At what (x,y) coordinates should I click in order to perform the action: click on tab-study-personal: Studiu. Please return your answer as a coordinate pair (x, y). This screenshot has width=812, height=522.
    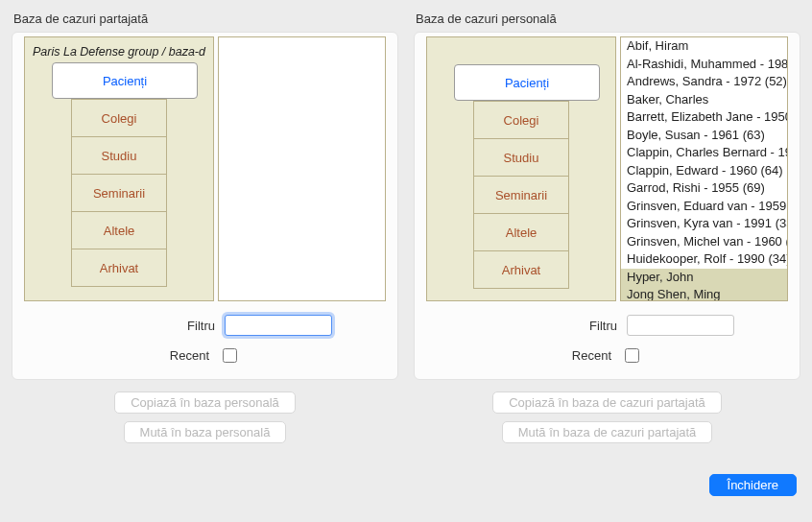
    Looking at the image, I should click on (521, 157).